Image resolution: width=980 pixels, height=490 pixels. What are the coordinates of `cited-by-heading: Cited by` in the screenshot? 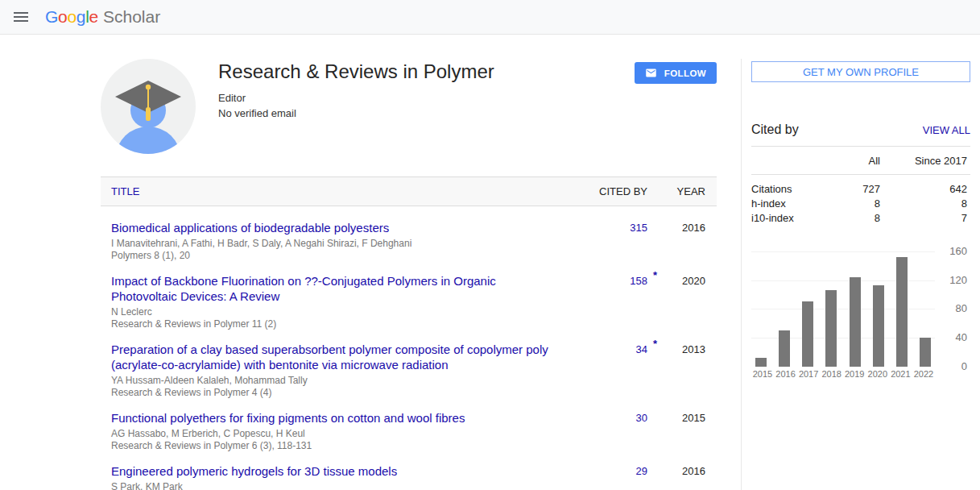 It's located at (775, 130).